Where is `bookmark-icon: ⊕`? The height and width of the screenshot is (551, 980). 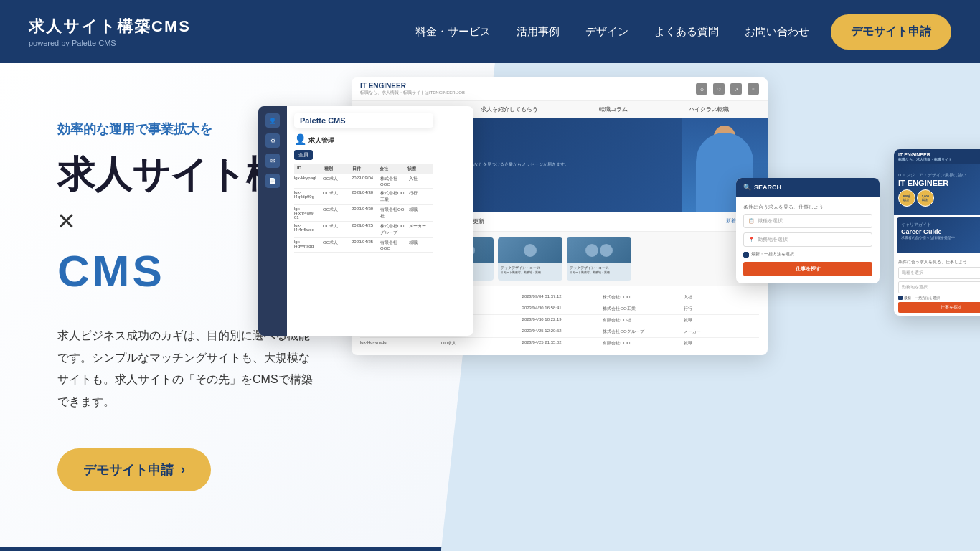
bookmark-icon: ⊕ is located at coordinates (702, 89).